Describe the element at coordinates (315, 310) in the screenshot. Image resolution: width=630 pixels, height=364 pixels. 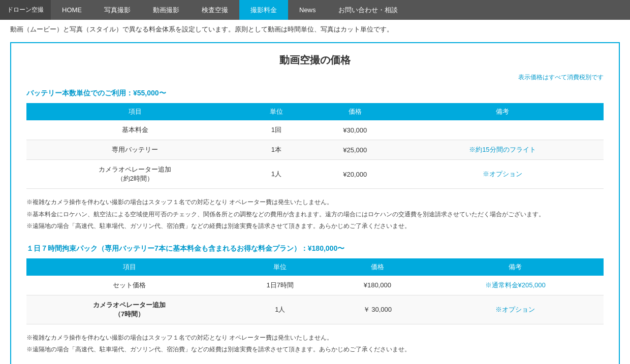
I see `table-row: カメラオペレーター追加（7時間） 1人 ￥ 30,000 ※オプション` at that location.